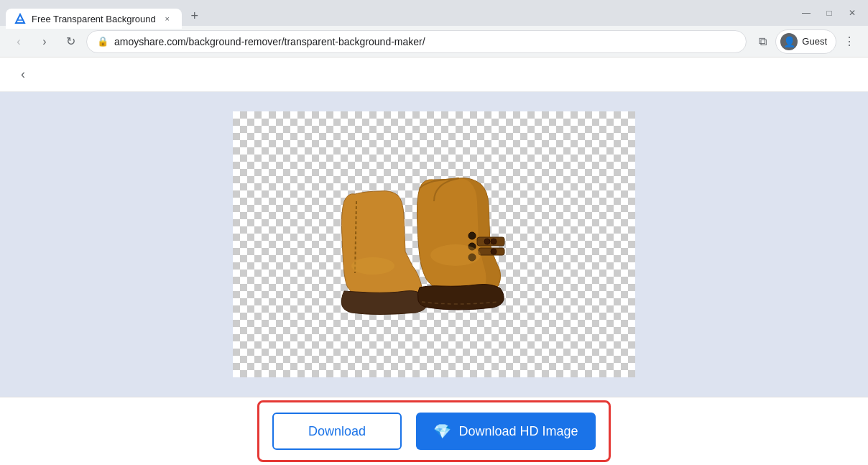 This screenshot has height=465, width=868. What do you see at coordinates (19, 42) in the screenshot?
I see `back-button: ‹` at bounding box center [19, 42].